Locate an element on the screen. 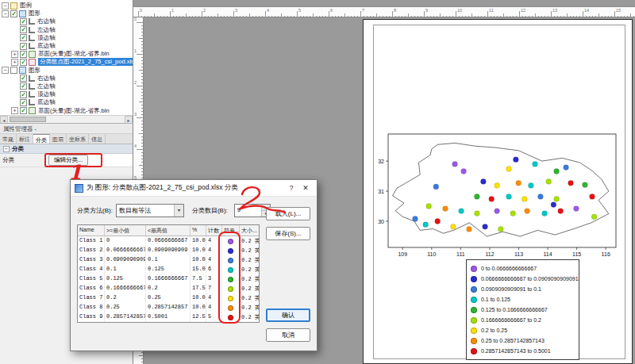 Image resolution: width=635 pixels, height=364 pixels. column-header: 符号... is located at coordinates (231, 230).